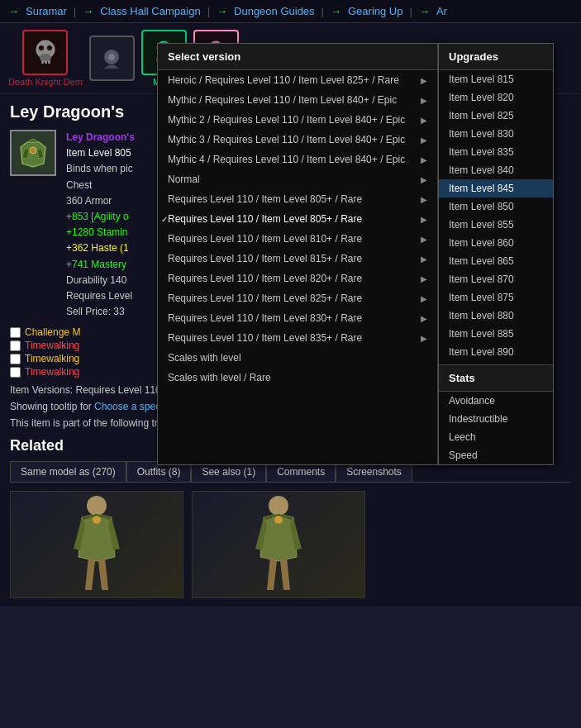  I want to click on tt-mastery: +741 Mastery, so click(101, 264).